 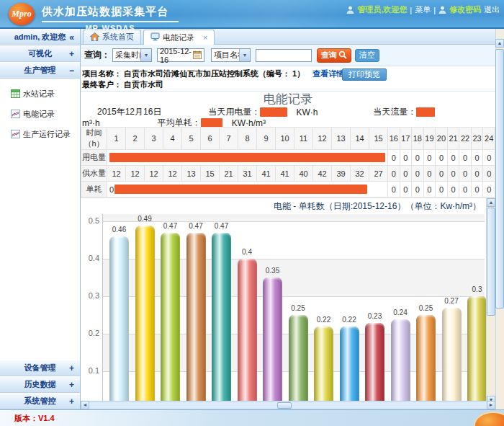 I want to click on hour-cell: 23, so click(x=477, y=138).